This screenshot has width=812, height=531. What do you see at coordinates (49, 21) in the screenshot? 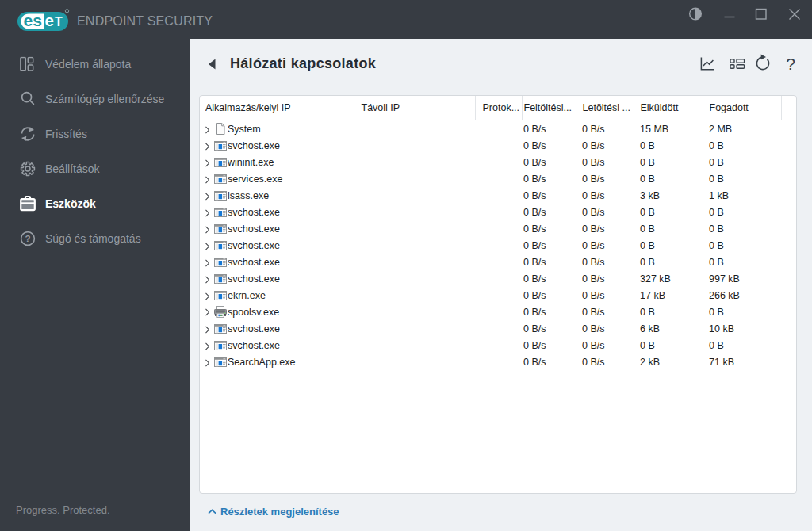
I see `svg-text: e` at bounding box center [49, 21].